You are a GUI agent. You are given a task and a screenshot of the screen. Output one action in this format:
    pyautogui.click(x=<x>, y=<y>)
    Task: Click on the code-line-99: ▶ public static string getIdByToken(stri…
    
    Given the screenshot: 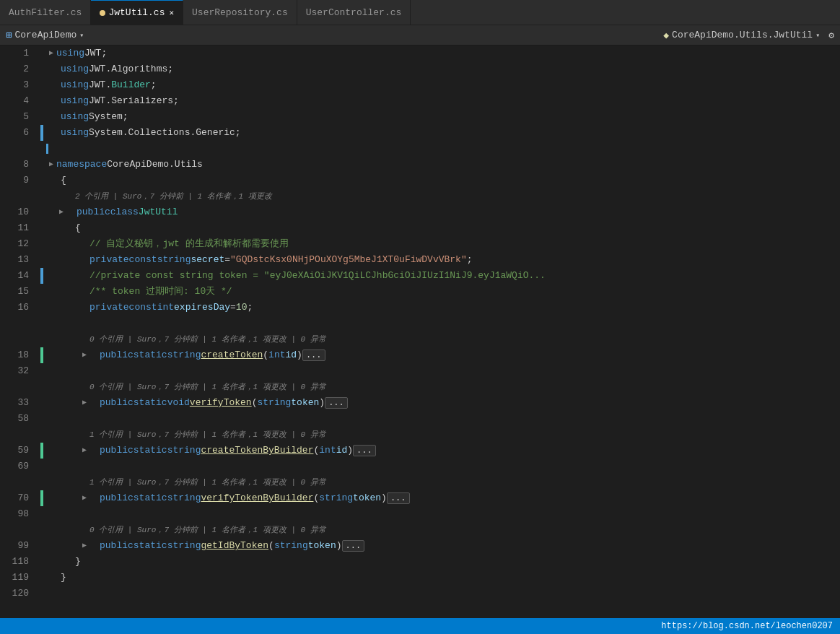 What is the action you would take?
    pyautogui.click(x=440, y=546)
    